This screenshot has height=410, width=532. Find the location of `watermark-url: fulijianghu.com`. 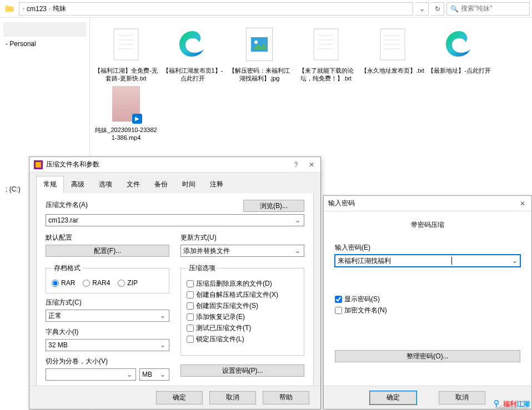

watermark-url: fulijianghu.com is located at coordinates (512, 407).